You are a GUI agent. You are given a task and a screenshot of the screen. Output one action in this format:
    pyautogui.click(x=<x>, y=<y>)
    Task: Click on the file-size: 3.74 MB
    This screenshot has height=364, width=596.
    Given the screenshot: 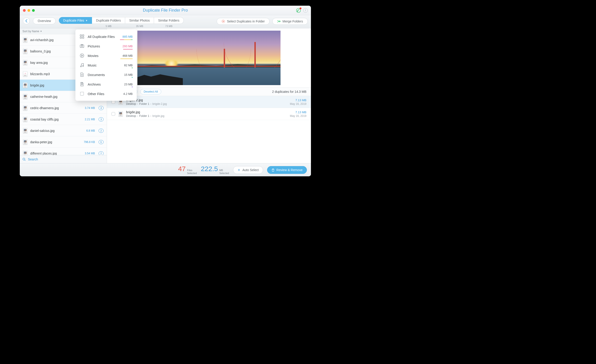 What is the action you would take?
    pyautogui.click(x=90, y=108)
    